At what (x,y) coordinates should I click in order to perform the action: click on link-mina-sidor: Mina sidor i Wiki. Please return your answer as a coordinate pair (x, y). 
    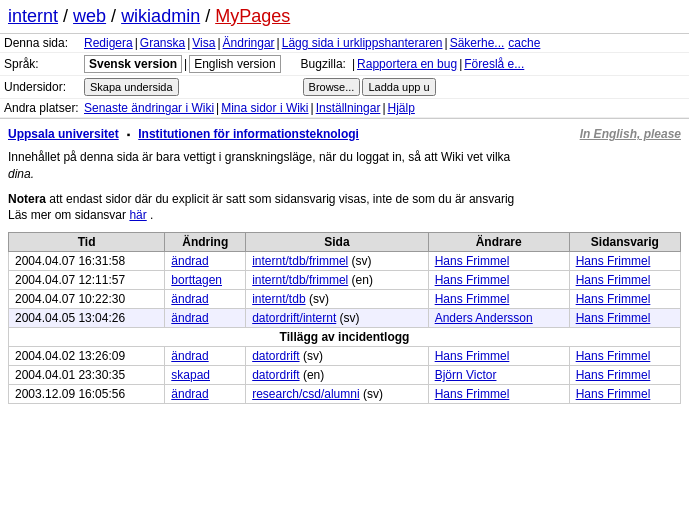
    Looking at the image, I should click on (264, 108).